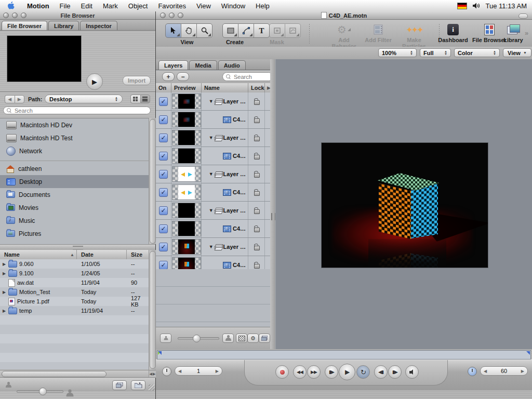 Image resolution: width=532 pixels, height=399 pixels. What do you see at coordinates (523, 16) in the screenshot?
I see `toolbar-collapse-button` at bounding box center [523, 16].